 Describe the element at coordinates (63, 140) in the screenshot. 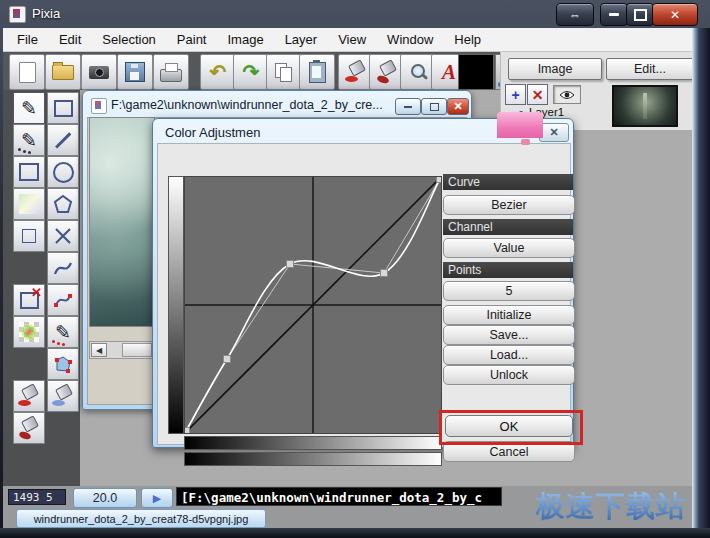

I see `line-tool` at that location.